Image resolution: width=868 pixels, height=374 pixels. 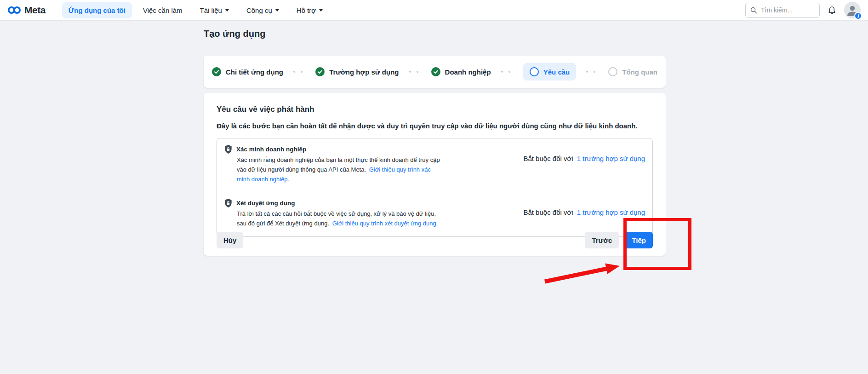 What do you see at coordinates (534, 72) in the screenshot?
I see `current-step-circle-icon` at bounding box center [534, 72].